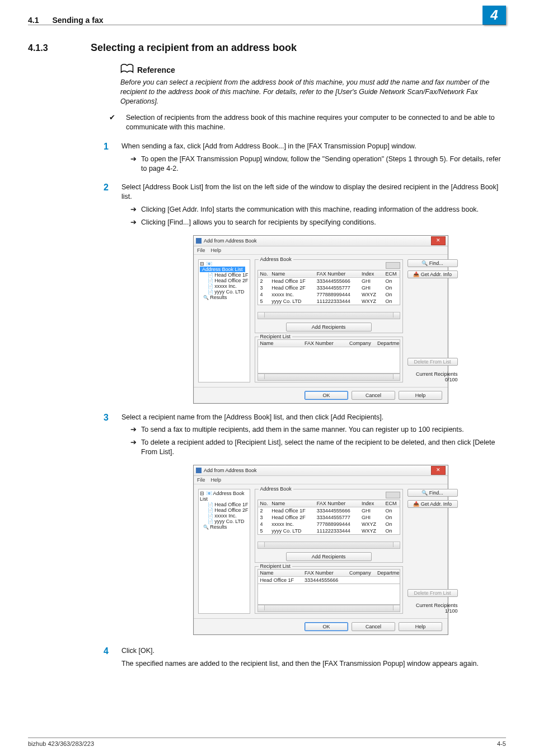  I want to click on step4-text: Click [OK]., so click(313, 651).